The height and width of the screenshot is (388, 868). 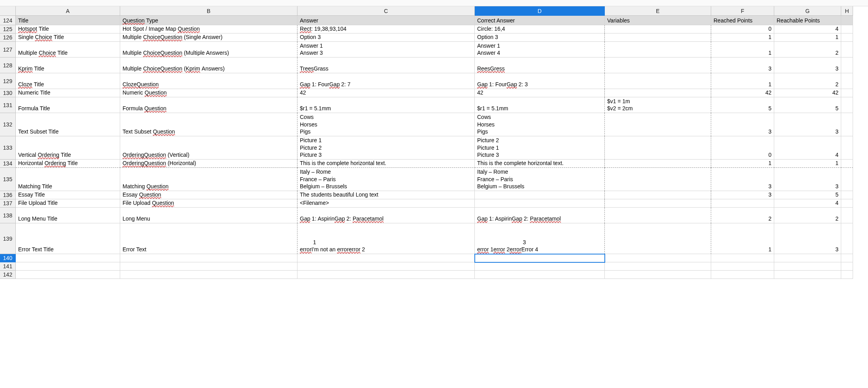 What do you see at coordinates (847, 215) in the screenshot?
I see `cell-H138` at bounding box center [847, 215].